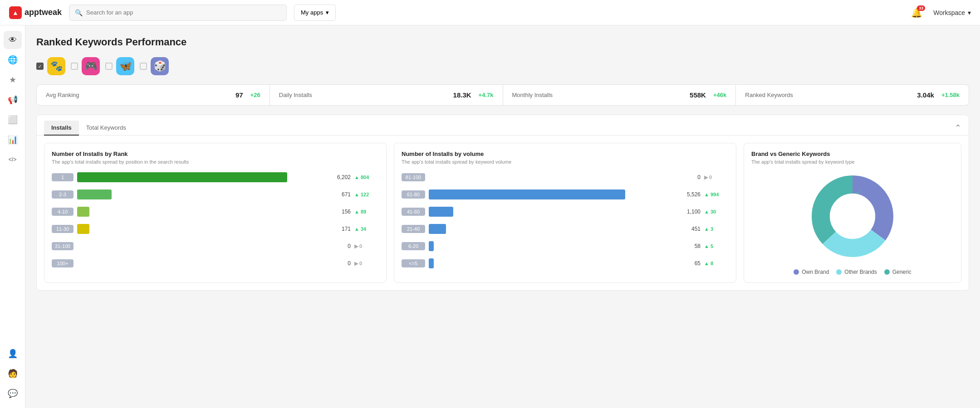  What do you see at coordinates (315, 13) in the screenshot?
I see `my-apps-button: My apps ▾` at bounding box center [315, 13].